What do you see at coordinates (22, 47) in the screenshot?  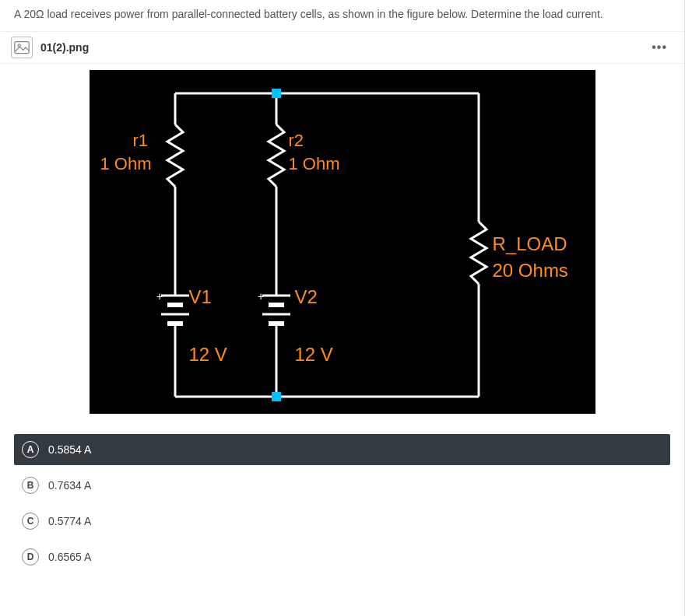 I see `image-icon` at bounding box center [22, 47].